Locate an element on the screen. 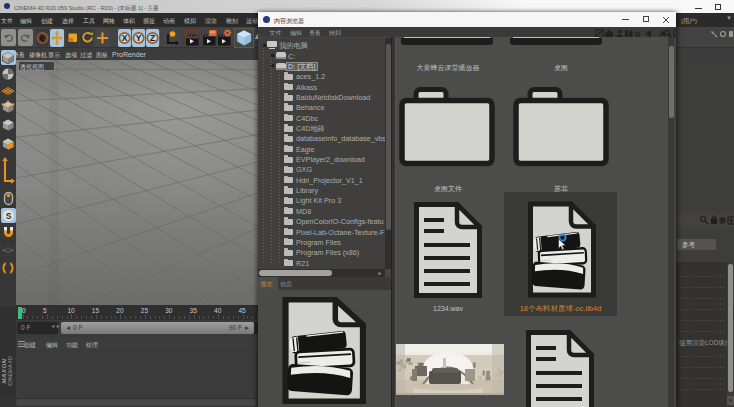  svg-text: Y is located at coordinates (139, 38).